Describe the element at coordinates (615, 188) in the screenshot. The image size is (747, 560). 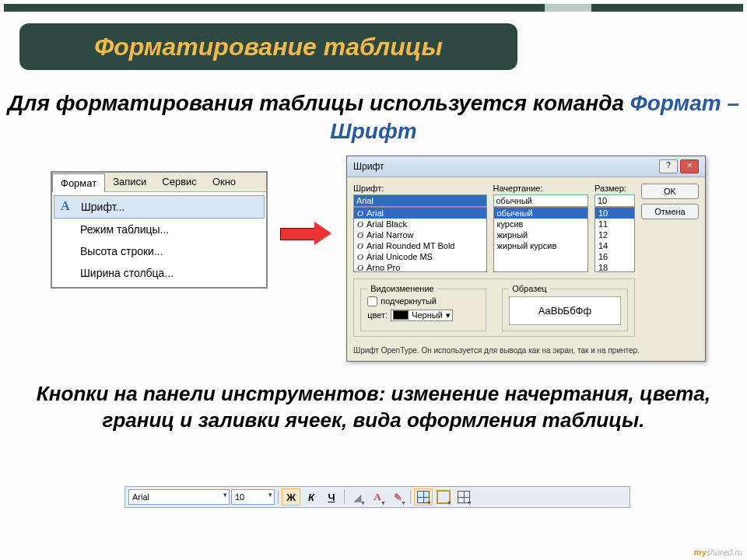
I see `size-label: Размер:` at that location.